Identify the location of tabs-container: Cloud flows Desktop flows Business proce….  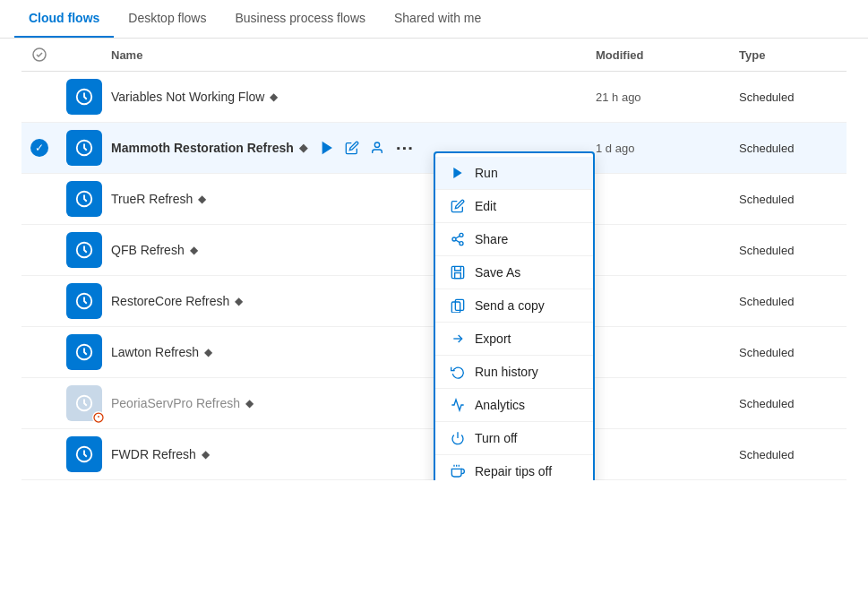
(434, 20).